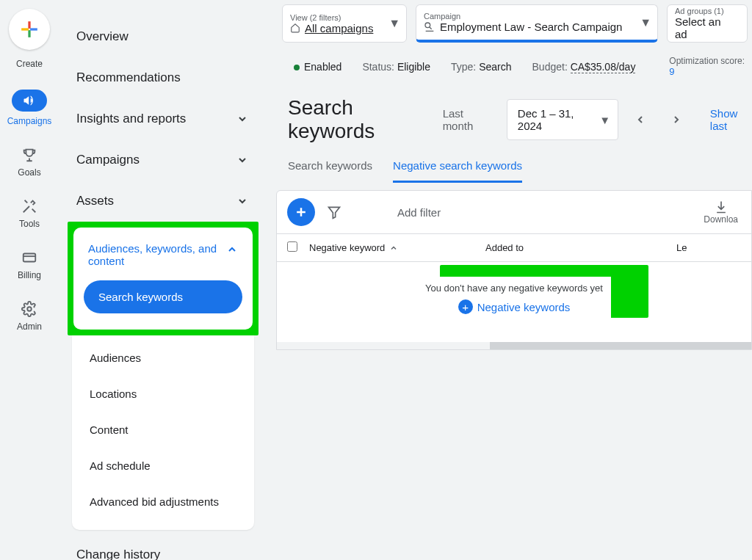 The image size is (752, 560). Describe the element at coordinates (29, 101) in the screenshot. I see `megaphone-icon` at that location.